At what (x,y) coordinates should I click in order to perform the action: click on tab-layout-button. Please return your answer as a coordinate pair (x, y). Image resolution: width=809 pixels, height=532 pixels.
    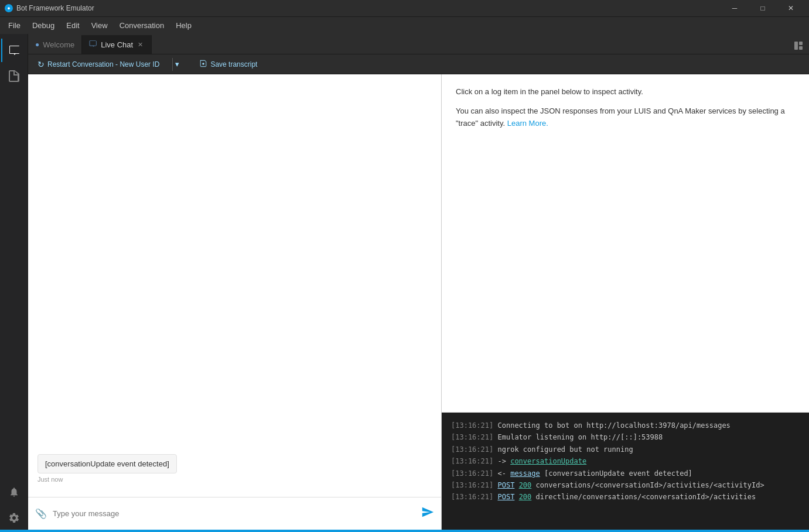
    Looking at the image, I should click on (798, 46).